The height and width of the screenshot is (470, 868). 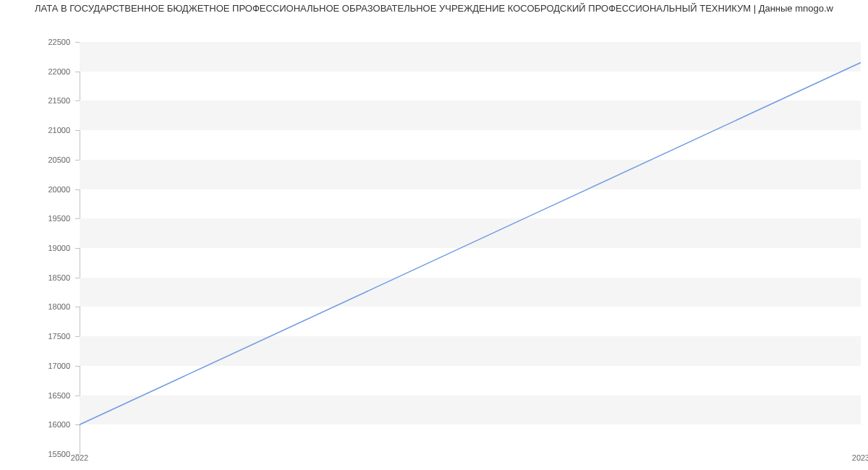 I want to click on y-tick-label: 17500, so click(x=59, y=336).